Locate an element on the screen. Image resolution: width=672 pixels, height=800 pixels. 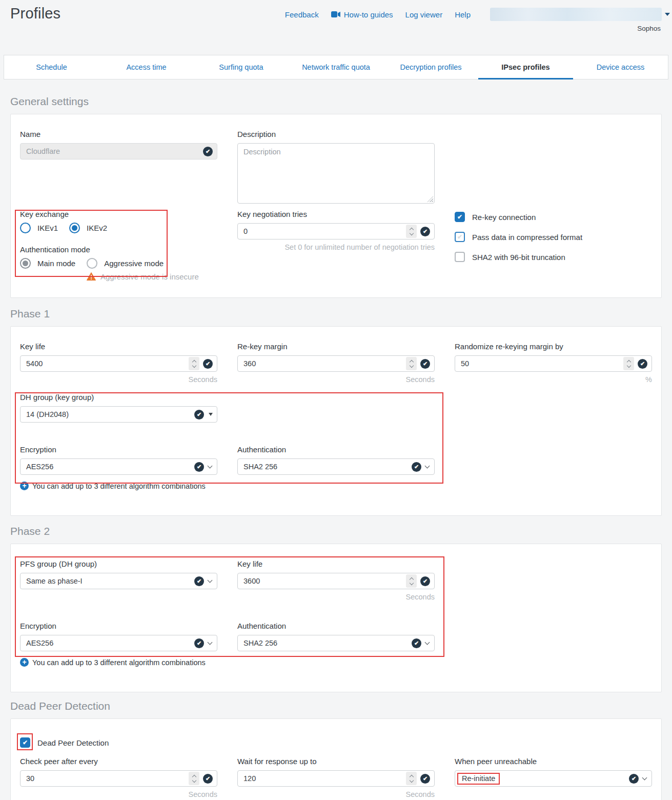
phase2-key-life-label: Key life is located at coordinates (336, 564).